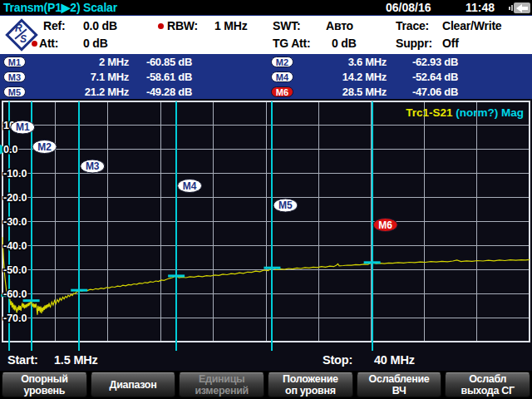 This screenshot has height=399, width=532. Describe the element at coordinates (93, 166) in the screenshot. I see `chart-marker-badge-text: M3` at that location.